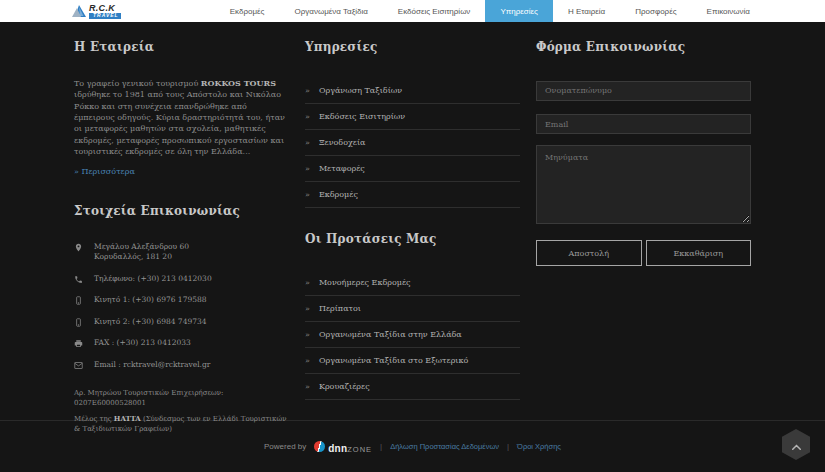  What do you see at coordinates (796, 444) in the screenshot?
I see `chevron-up-icon` at bounding box center [796, 444].